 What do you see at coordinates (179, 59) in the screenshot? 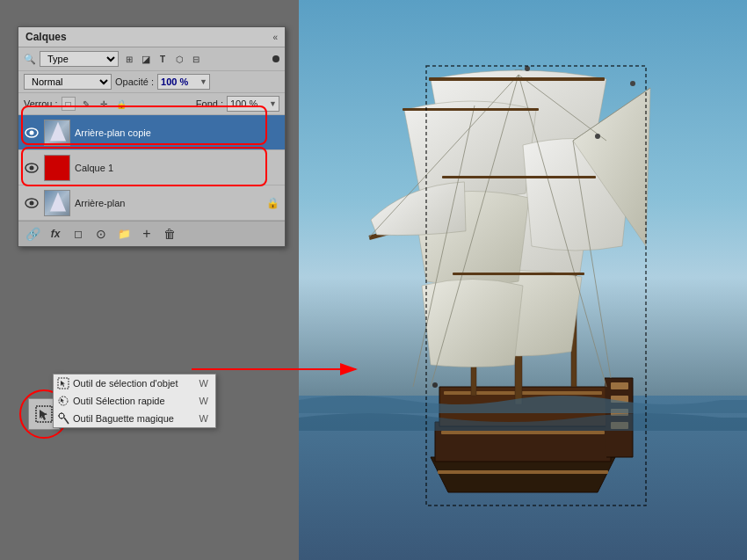
I see `filter-icon-shape: ⬡` at bounding box center [179, 59].